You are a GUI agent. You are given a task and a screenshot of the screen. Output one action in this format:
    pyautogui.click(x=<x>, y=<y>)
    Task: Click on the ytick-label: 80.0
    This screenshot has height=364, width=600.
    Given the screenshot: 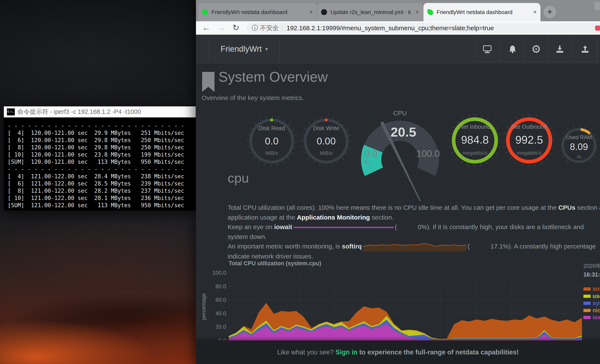 What is the action you would take?
    pyautogui.click(x=217, y=286)
    